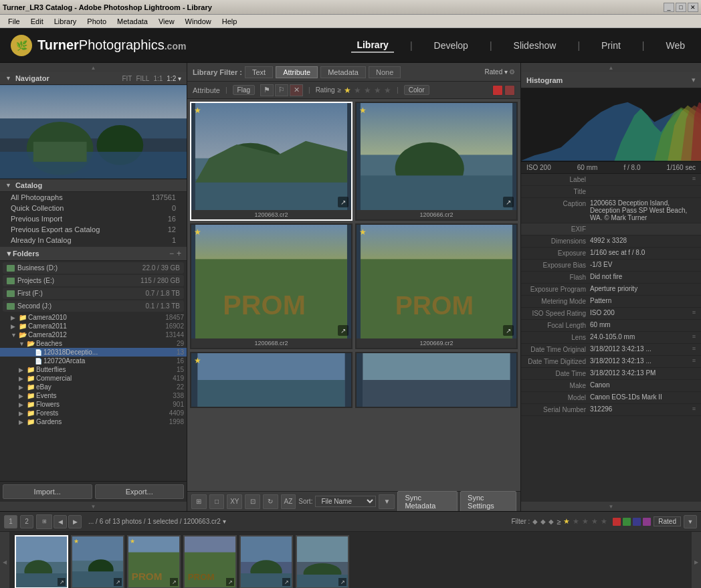 Image resolution: width=701 pixels, height=588 pixels. What do you see at coordinates (498, 90) in the screenshot?
I see `color-red` at bounding box center [498, 90].